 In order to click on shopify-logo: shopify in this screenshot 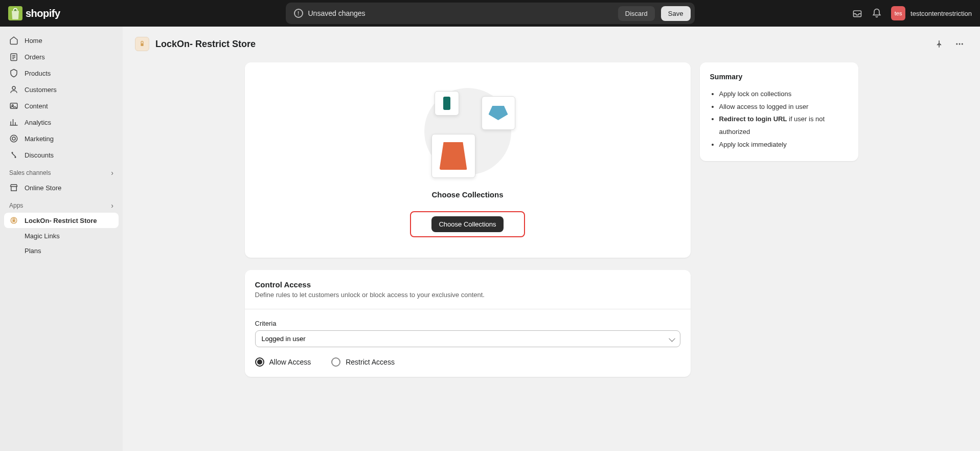, I will do `click(34, 13)`.